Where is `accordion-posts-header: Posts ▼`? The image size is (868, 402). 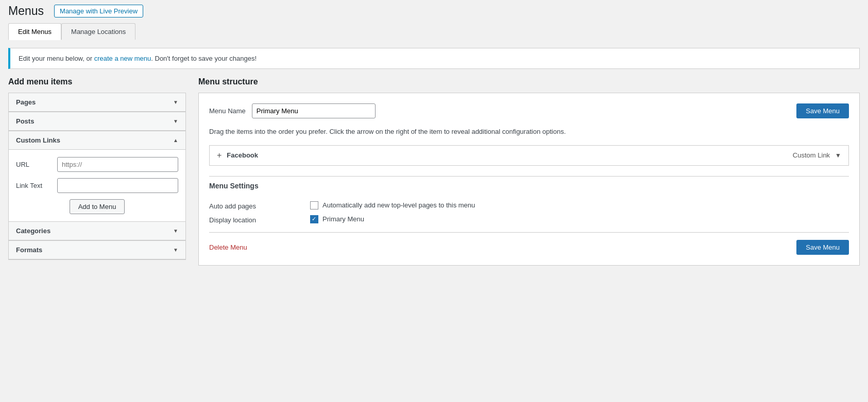
accordion-posts-header: Posts ▼ is located at coordinates (97, 121).